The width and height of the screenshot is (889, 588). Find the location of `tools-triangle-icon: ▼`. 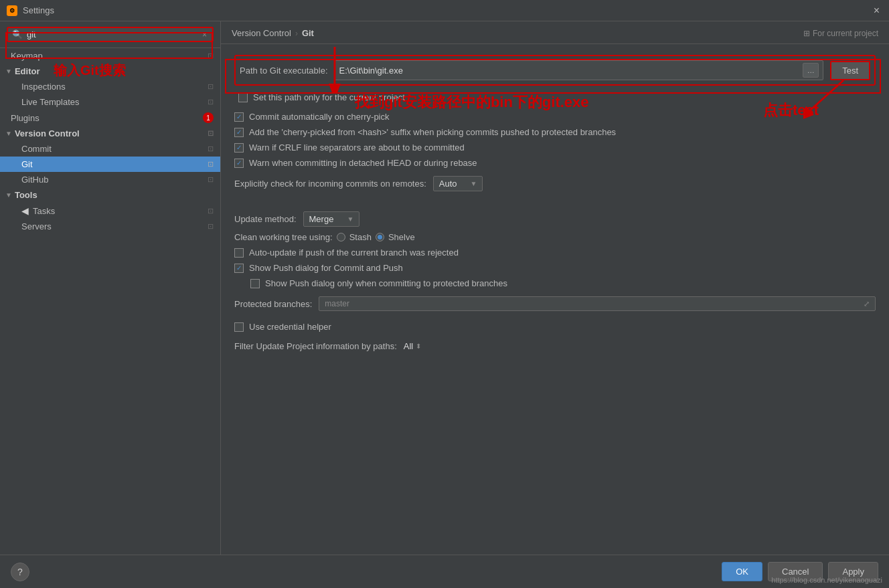

tools-triangle-icon: ▼ is located at coordinates (9, 195).